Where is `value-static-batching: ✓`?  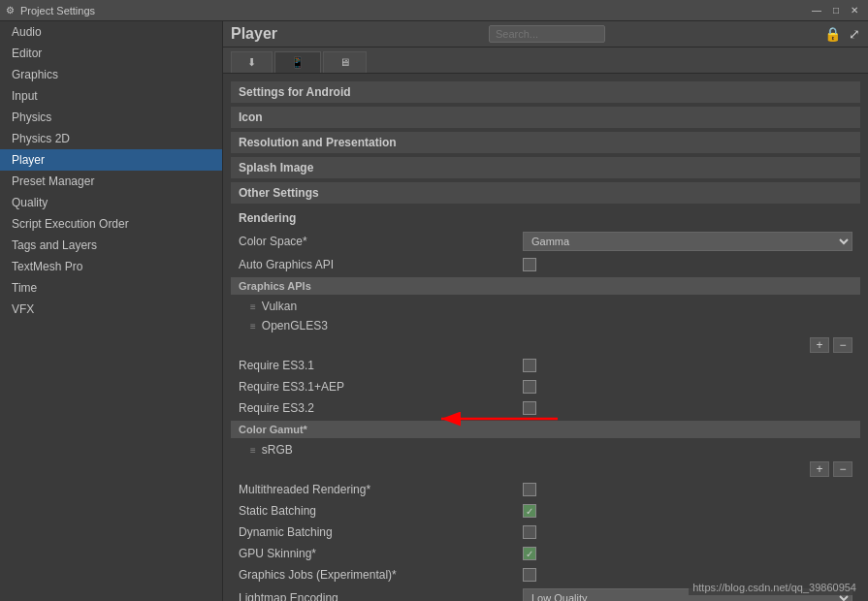
value-static-batching: ✓ is located at coordinates (688, 511).